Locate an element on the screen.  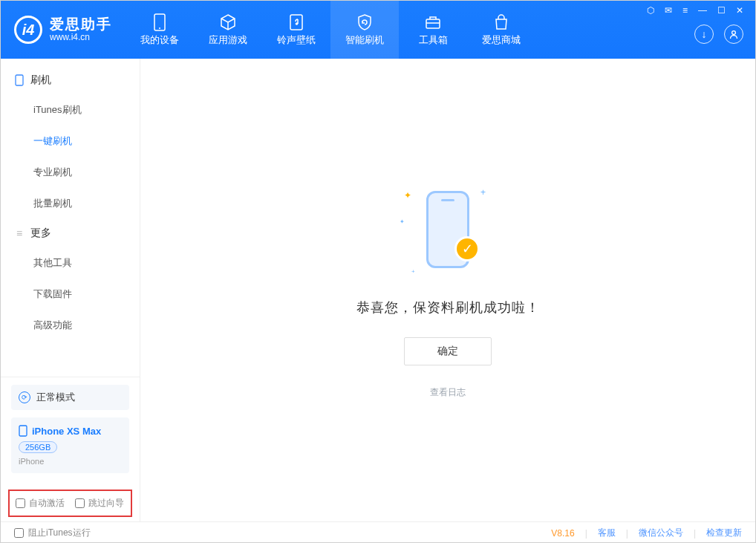
phone-icon is located at coordinates (19, 80).